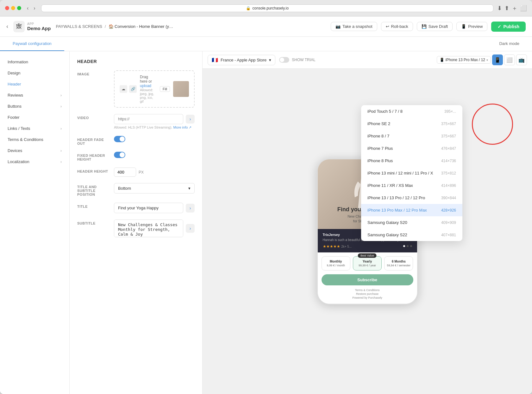 The height and width of the screenshot is (394, 532). Describe the element at coordinates (412, 111) in the screenshot. I see `device-item-ipod: iPod Touch 5 / 7 / 8 395×...` at that location.